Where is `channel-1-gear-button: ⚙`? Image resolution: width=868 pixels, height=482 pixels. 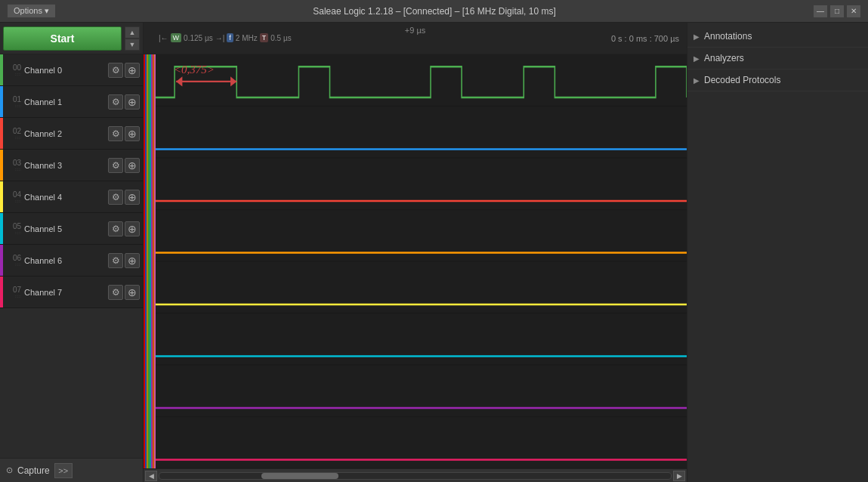 channel-1-gear-button: ⚙ is located at coordinates (116, 102).